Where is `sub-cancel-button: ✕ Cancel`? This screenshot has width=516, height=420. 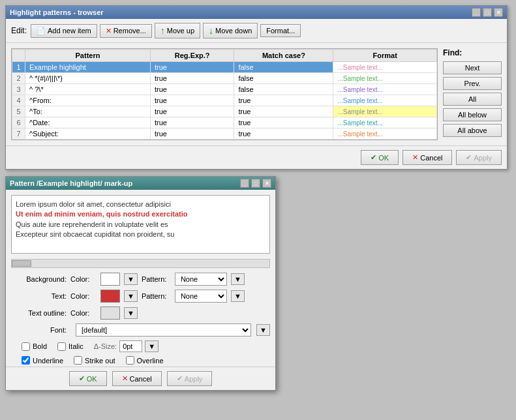
sub-cancel-button: ✕ Cancel is located at coordinates (137, 378).